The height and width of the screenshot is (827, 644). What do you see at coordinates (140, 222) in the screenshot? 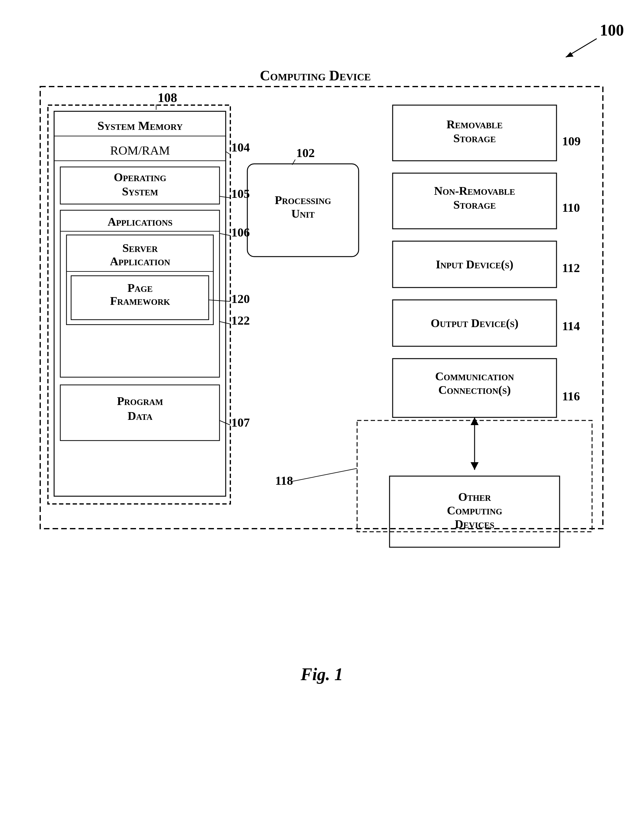
I see `applications-label: Applications` at bounding box center [140, 222].